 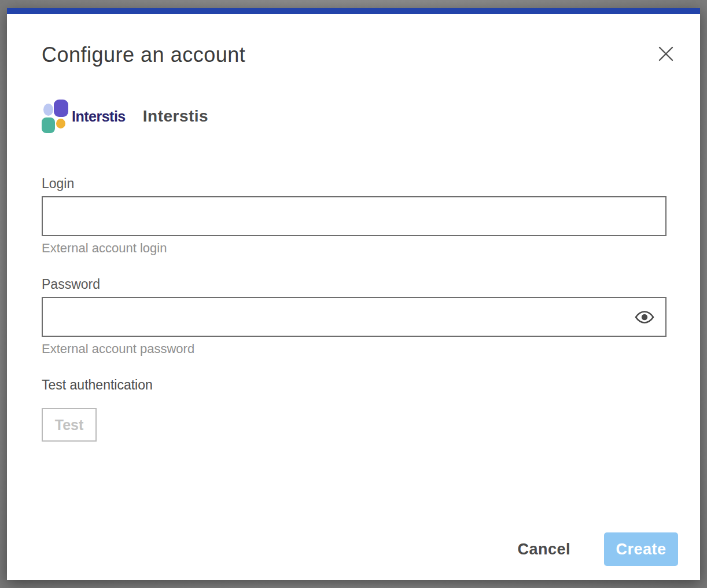 What do you see at coordinates (645, 317) in the screenshot?
I see `toggle-password-visibility-button` at bounding box center [645, 317].